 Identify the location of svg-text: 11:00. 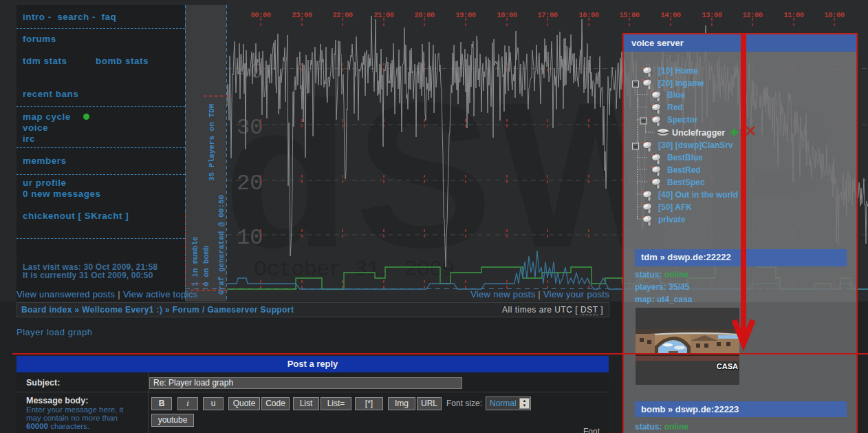
(794, 15).